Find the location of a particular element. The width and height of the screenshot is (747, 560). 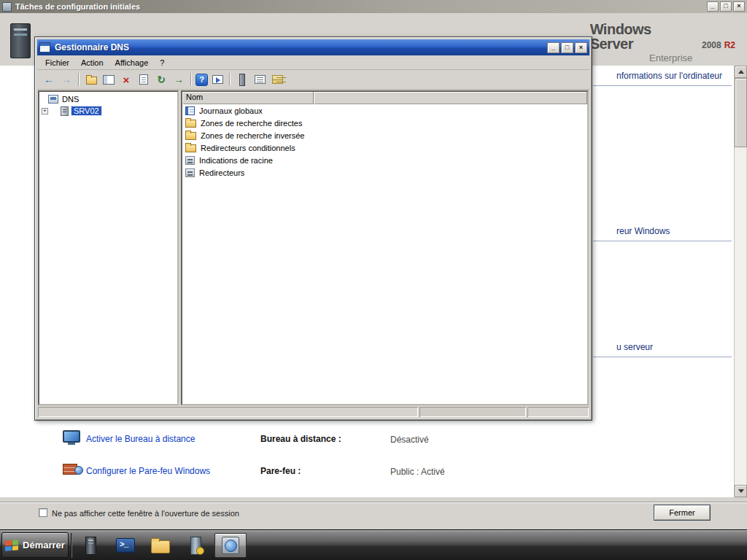

list-item-label: Zones de recherche inversée is located at coordinates (252, 136).